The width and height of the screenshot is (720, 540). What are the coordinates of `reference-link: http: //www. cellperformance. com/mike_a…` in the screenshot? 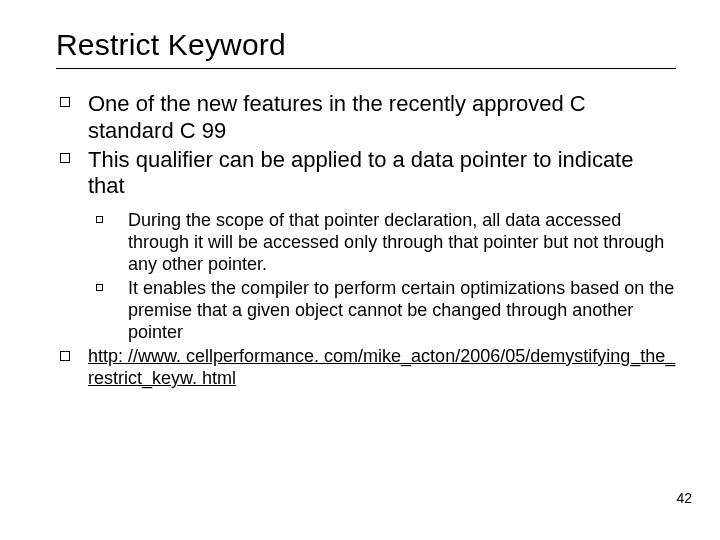 It's located at (382, 368).